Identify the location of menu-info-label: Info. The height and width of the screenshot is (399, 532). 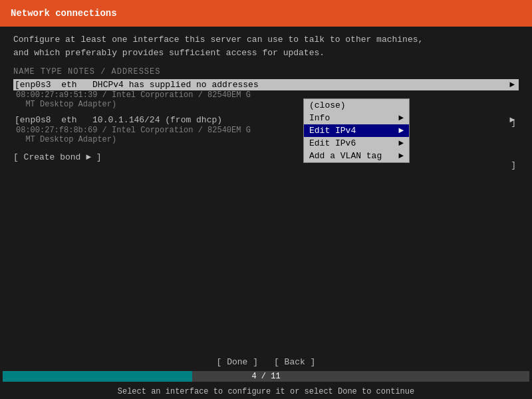
(319, 118).